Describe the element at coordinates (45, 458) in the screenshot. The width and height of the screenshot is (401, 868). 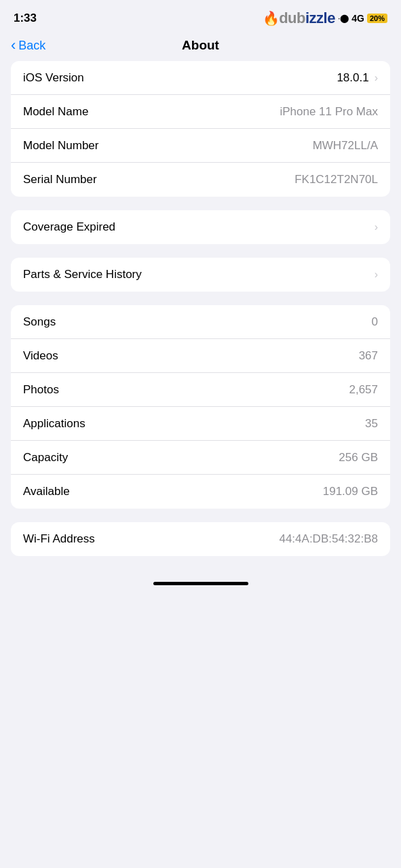
I see `capacity-label: Capacity` at that location.